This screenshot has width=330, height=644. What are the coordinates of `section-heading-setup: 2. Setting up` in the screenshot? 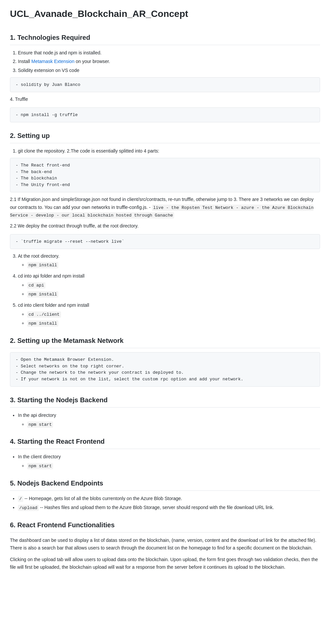 It's located at (165, 137).